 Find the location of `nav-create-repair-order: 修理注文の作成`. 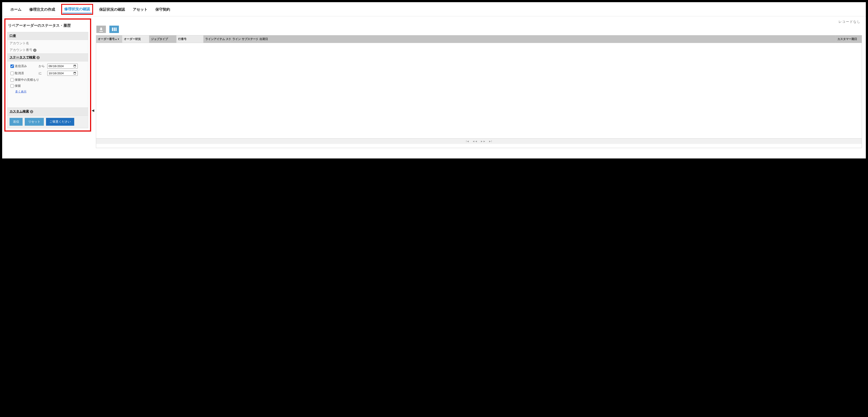

nav-create-repair-order: 修理注文の作成 is located at coordinates (42, 9).